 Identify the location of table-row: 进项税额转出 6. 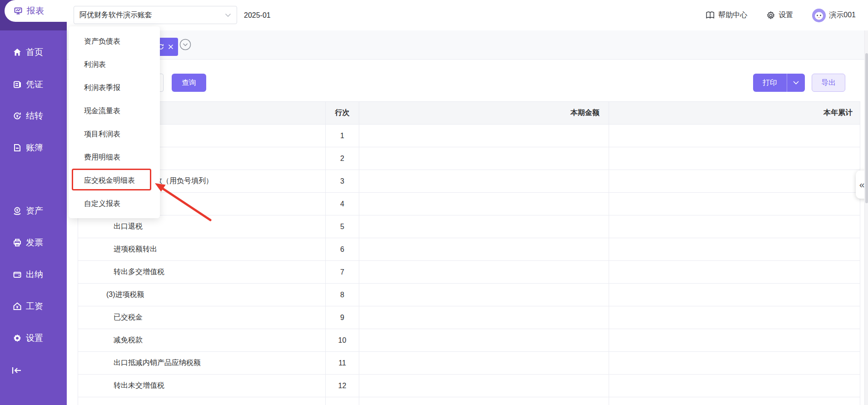
(469, 250).